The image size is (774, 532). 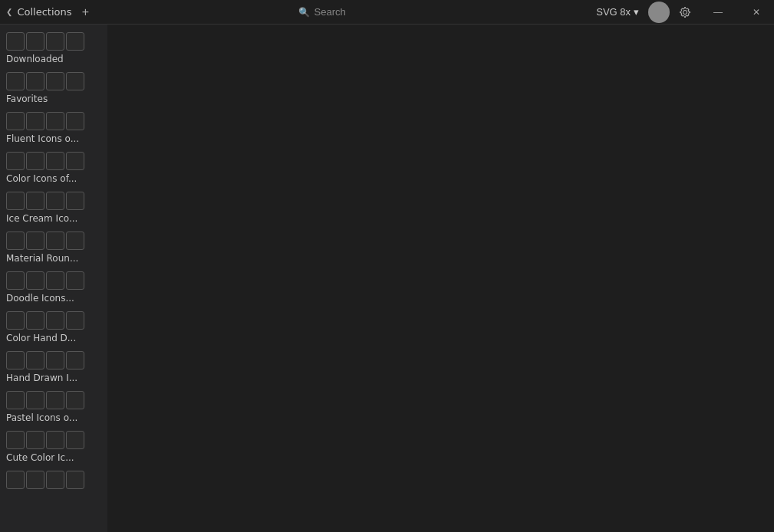 What do you see at coordinates (54, 366) in the screenshot?
I see `collection-item-hand-drawn: Hand Drawn I...` at bounding box center [54, 366].